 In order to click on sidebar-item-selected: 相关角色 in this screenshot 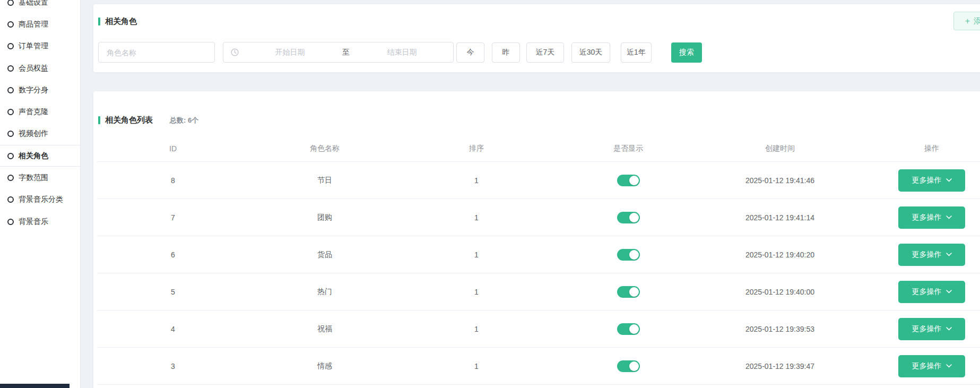, I will do `click(40, 156)`.